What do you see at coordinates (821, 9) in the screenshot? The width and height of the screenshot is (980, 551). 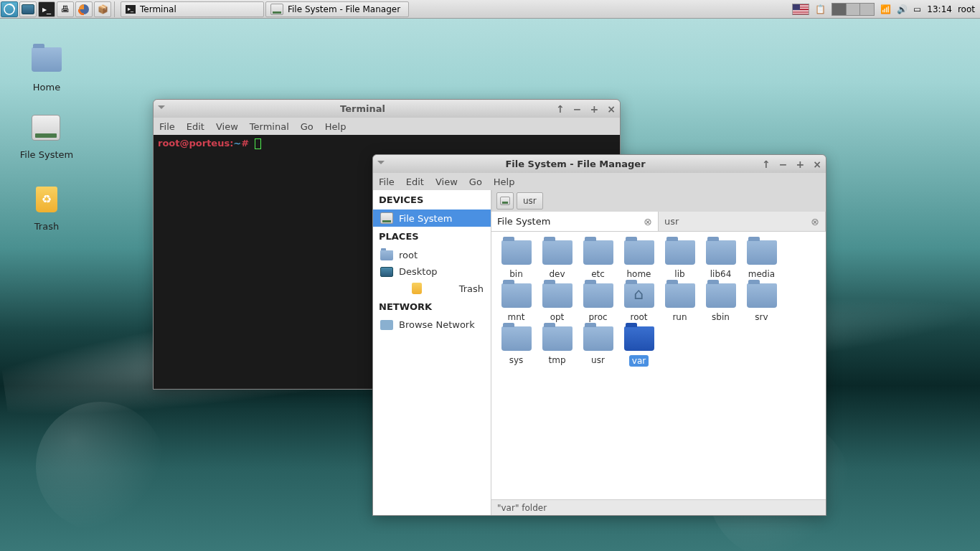 I see `clipboard-icon: 📋` at bounding box center [821, 9].